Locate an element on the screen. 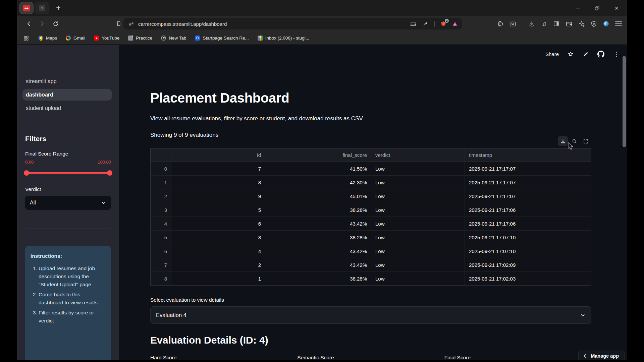  column-header-timestamp: timestamp is located at coordinates (528, 155).